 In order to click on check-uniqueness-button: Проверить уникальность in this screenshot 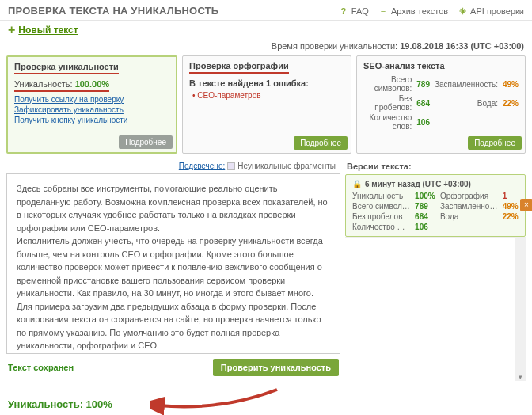, I will do `click(276, 367)`.